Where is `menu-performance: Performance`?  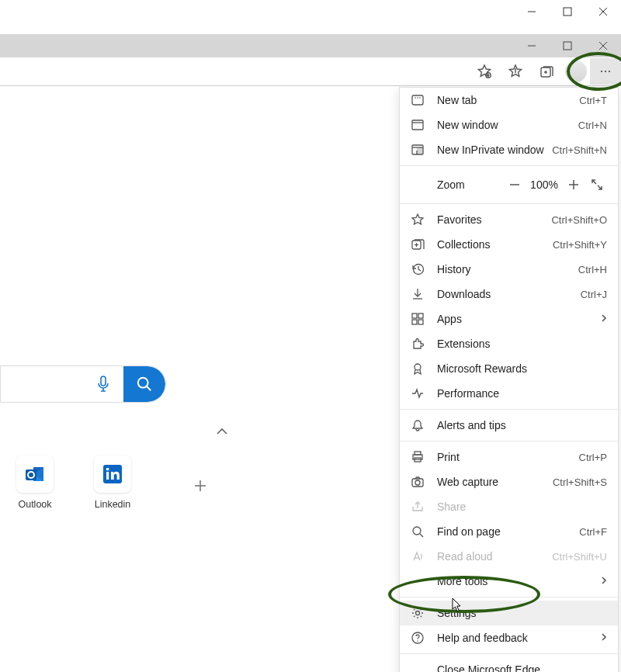
menu-performance: Performance is located at coordinates (509, 393).